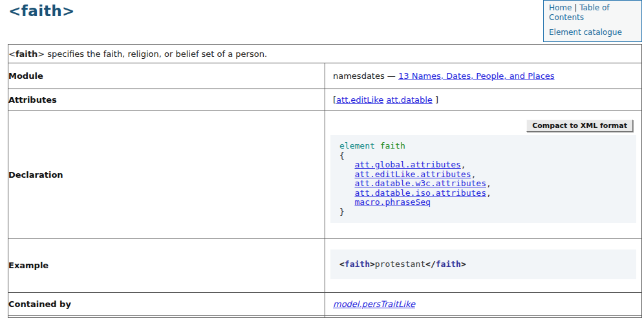 The width and height of the screenshot is (644, 318). What do you see at coordinates (449, 264) in the screenshot?
I see `example-end-tag-name: faith` at bounding box center [449, 264].